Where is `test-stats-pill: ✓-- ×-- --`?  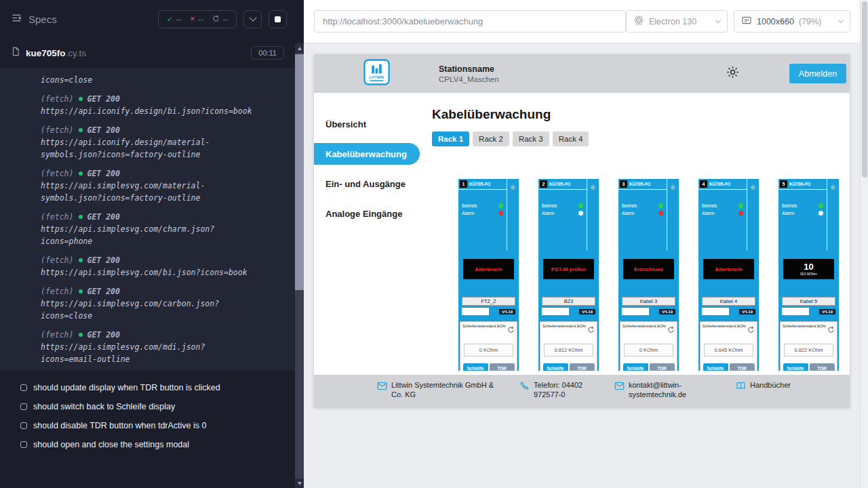
test-stats-pill: ✓-- ×-- -- is located at coordinates (197, 19).